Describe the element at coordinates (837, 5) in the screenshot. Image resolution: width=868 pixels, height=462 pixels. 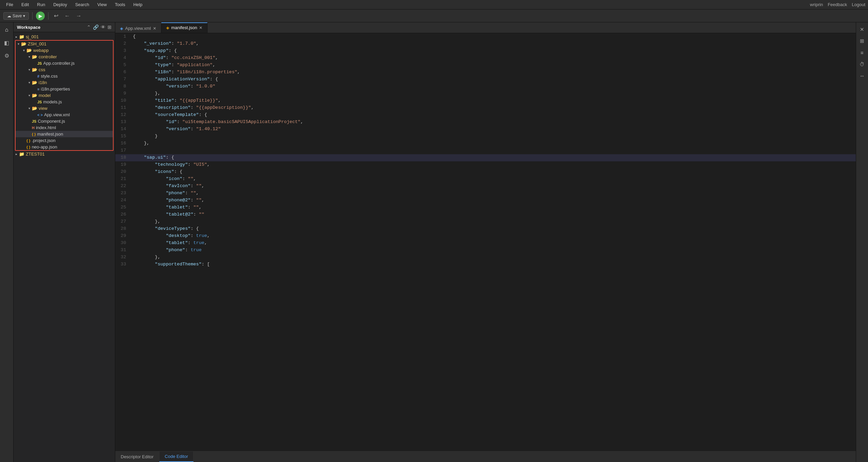
I see `feedback-link: Feedback` at that location.